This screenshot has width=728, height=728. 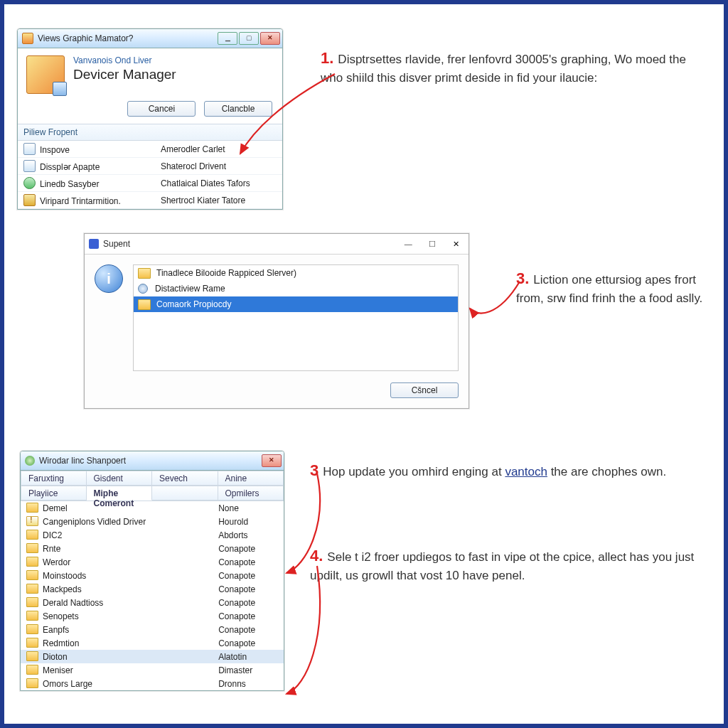 I want to click on row-label: Demel, so click(x=55, y=508).